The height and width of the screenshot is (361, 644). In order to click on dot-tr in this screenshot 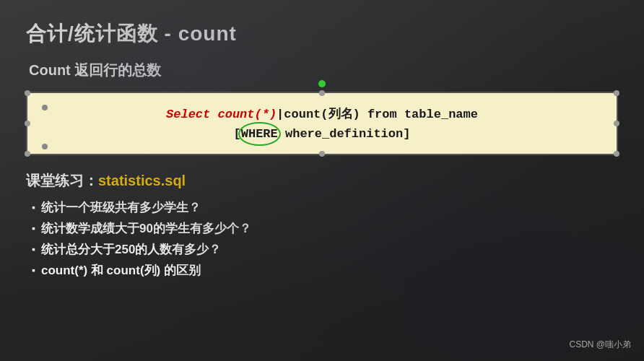, I will do `click(617, 93)`.